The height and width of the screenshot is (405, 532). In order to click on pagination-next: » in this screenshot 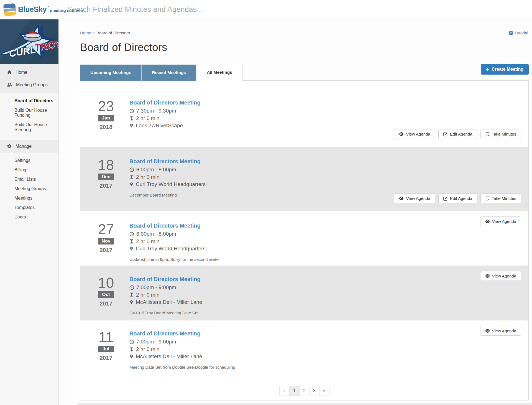, I will do `click(324, 391)`.